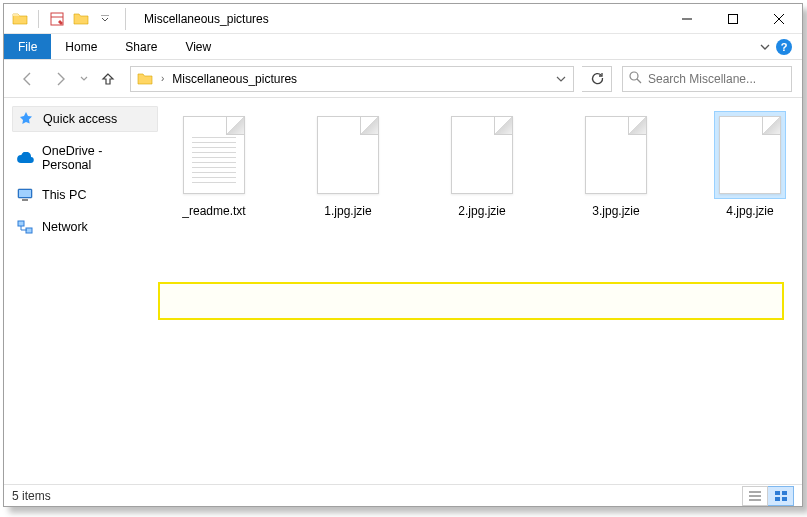 This screenshot has height=517, width=807. I want to click on tab-home: Home, so click(81, 46).